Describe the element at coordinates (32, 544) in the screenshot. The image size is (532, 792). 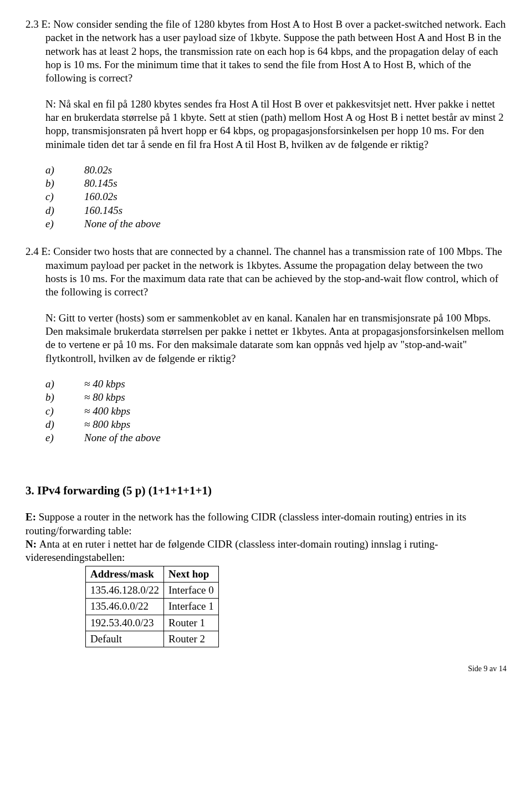
I see `sec3-no-lead: N:` at that location.